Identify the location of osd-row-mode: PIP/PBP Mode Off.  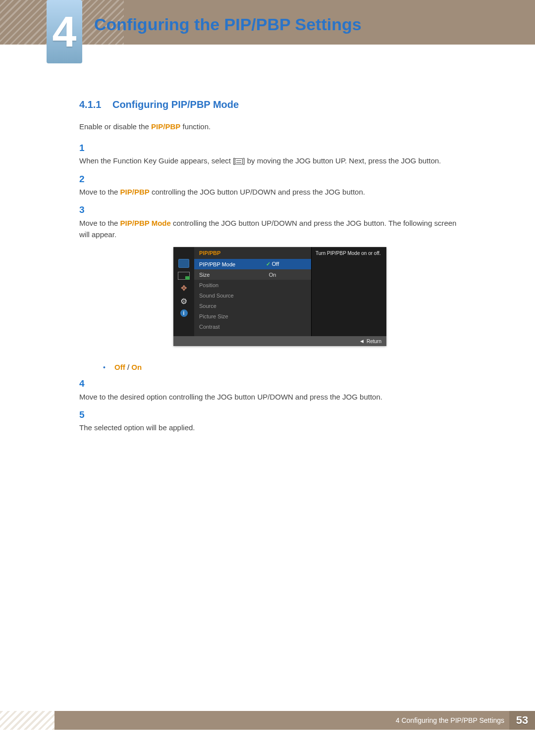
(253, 264).